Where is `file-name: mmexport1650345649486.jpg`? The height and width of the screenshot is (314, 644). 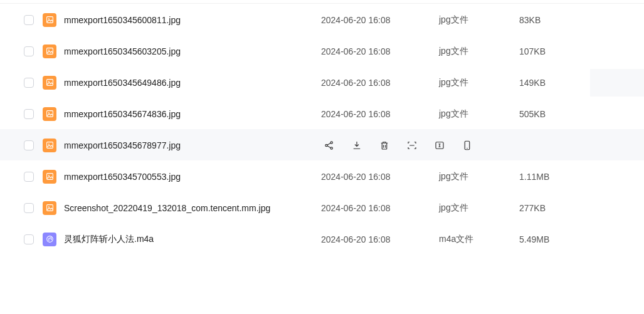 file-name: mmexport1650345649486.jpg is located at coordinates (122, 83).